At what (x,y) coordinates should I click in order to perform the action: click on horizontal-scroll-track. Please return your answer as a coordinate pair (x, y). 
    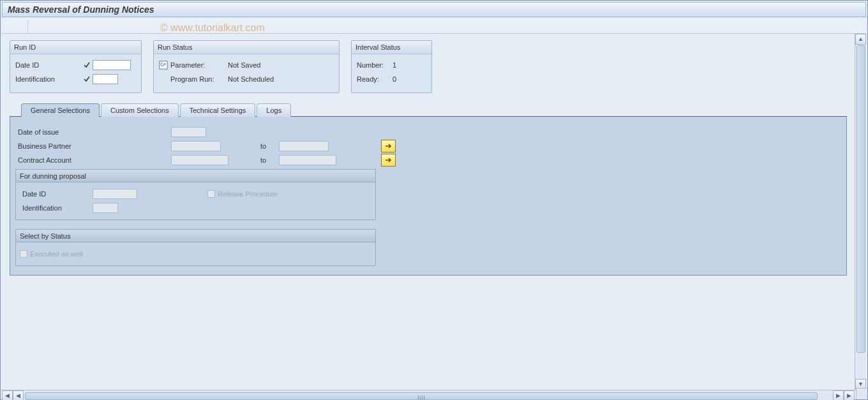
    Looking at the image, I should click on (428, 396).